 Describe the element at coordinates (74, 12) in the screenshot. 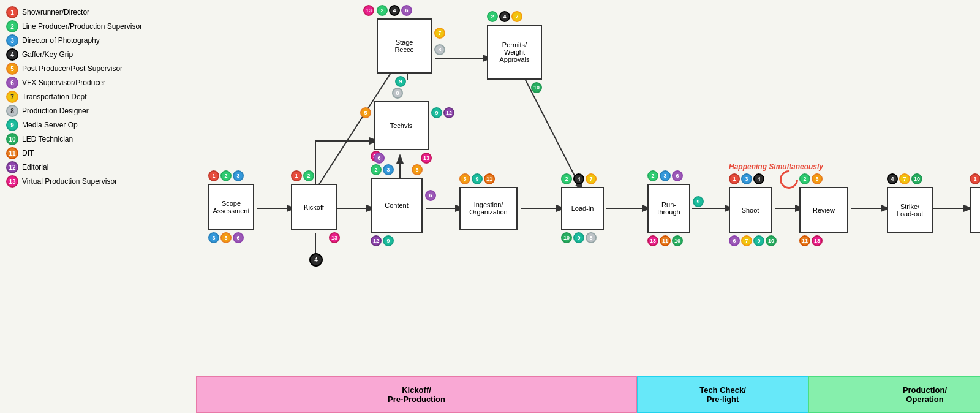

I see `legend-item-1: 1 Showrunner/Director` at that location.